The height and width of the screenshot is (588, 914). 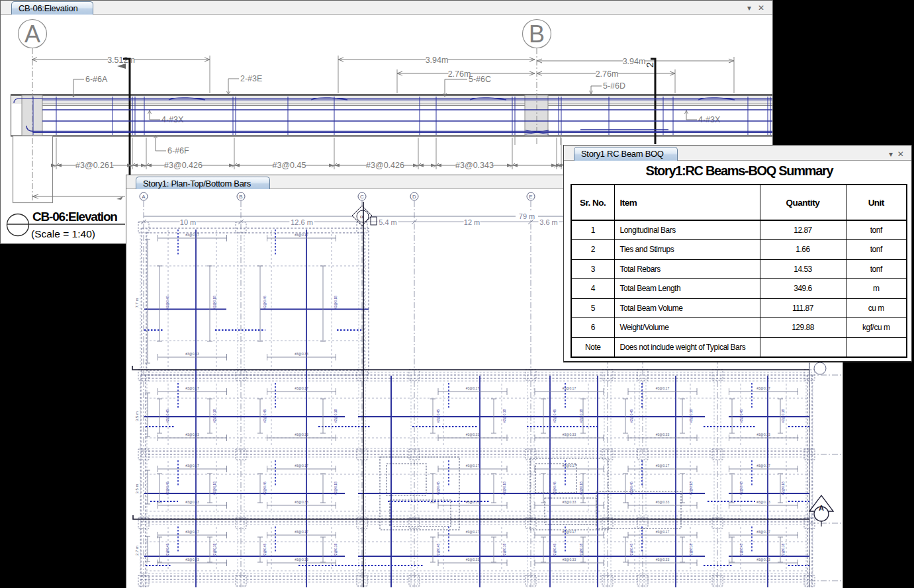 I want to click on svg-text: 5-#6D, so click(x=614, y=86).